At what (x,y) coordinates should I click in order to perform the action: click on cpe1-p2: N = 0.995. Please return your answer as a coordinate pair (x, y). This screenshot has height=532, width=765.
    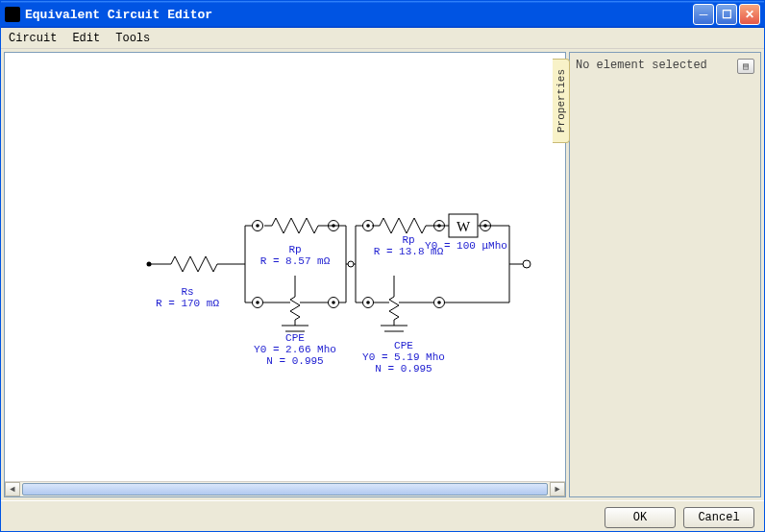
    Looking at the image, I should click on (294, 361).